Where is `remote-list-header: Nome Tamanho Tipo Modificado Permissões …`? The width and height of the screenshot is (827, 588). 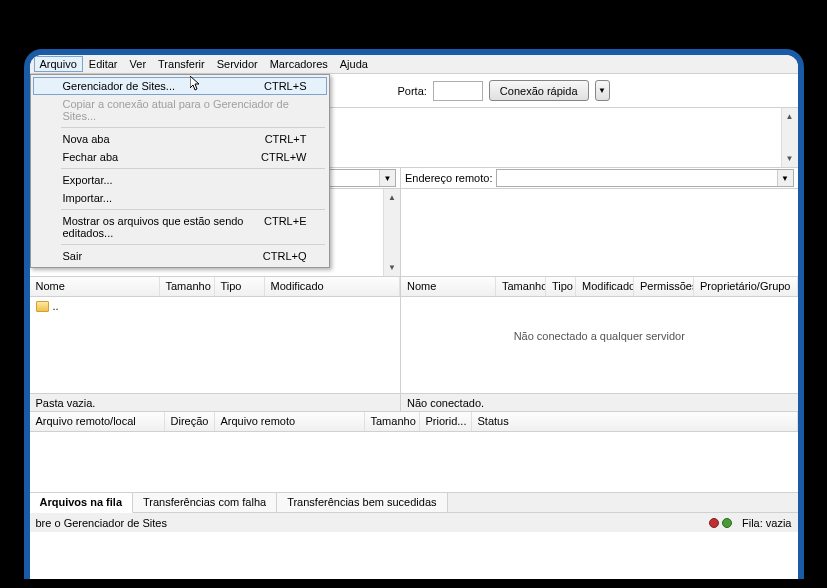 remote-list-header: Nome Tamanho Tipo Modificado Permissões … is located at coordinates (600, 287).